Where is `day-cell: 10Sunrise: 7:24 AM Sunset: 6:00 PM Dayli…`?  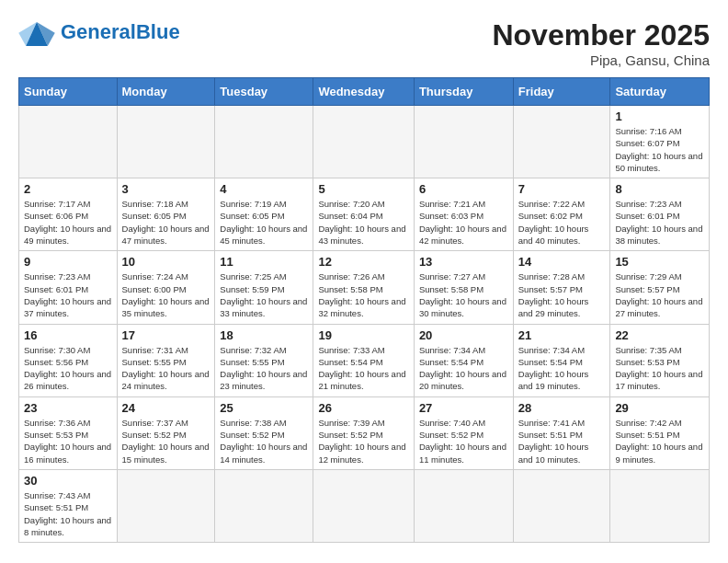 day-cell: 10Sunrise: 7:24 AM Sunset: 6:00 PM Dayli… is located at coordinates (165, 287).